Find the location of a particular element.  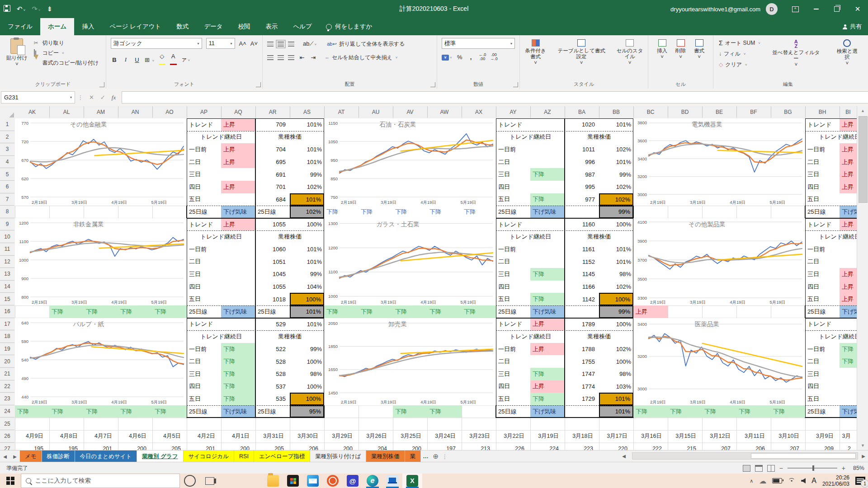

cell-AS23: 100% is located at coordinates (307, 399).